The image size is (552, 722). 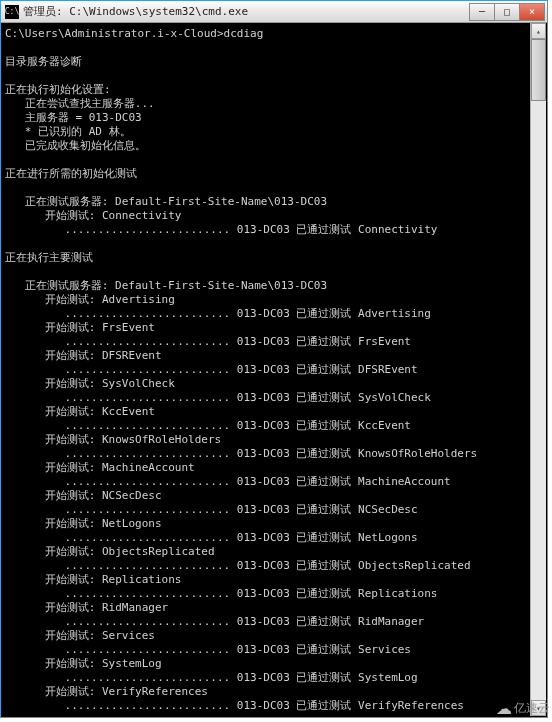 I want to click on titlebar: C:\ 管理员: C:\Windows\system32\cmd.exe ─ □…, so click(x=274, y=12).